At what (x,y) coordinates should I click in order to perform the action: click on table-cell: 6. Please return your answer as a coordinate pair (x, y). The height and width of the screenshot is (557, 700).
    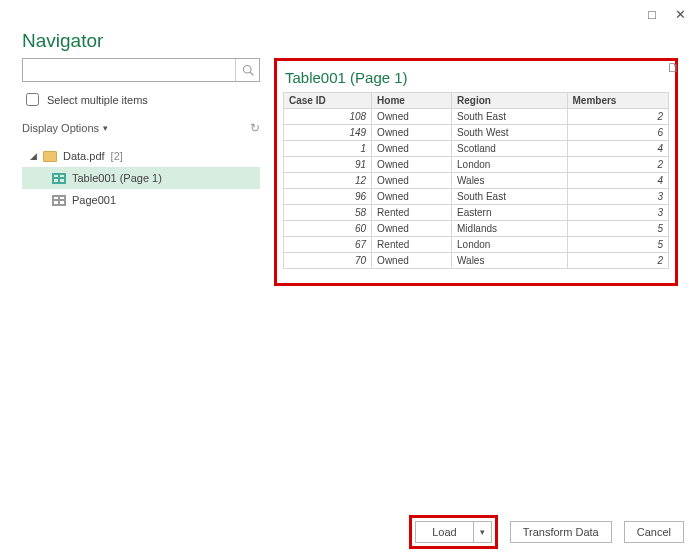
    Looking at the image, I should click on (618, 133).